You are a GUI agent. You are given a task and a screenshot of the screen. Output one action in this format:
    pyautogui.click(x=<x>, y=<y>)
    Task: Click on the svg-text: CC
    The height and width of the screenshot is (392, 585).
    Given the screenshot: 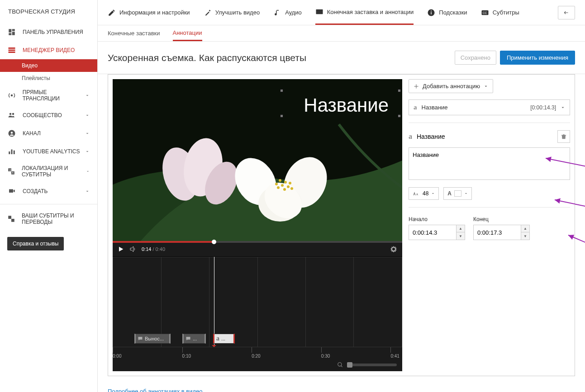 What is the action you would take?
    pyautogui.click(x=485, y=13)
    